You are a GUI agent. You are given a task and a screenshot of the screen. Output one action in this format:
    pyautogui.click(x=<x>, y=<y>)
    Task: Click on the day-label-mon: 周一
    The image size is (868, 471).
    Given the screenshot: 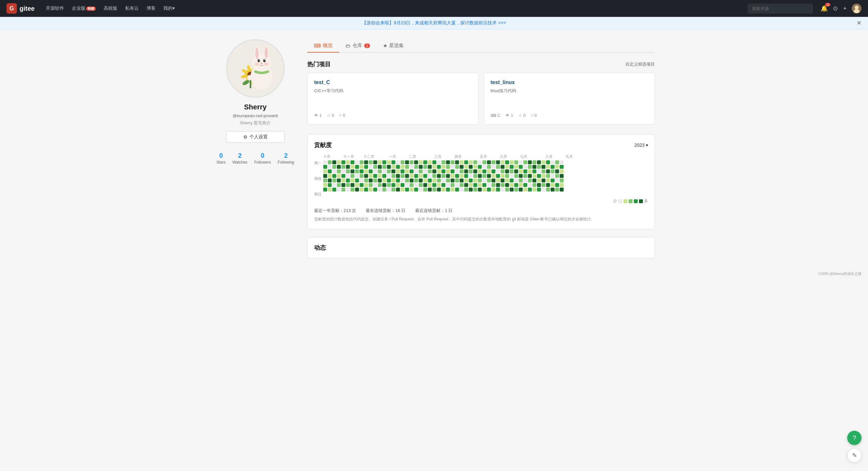 What is the action you would take?
    pyautogui.click(x=317, y=163)
    